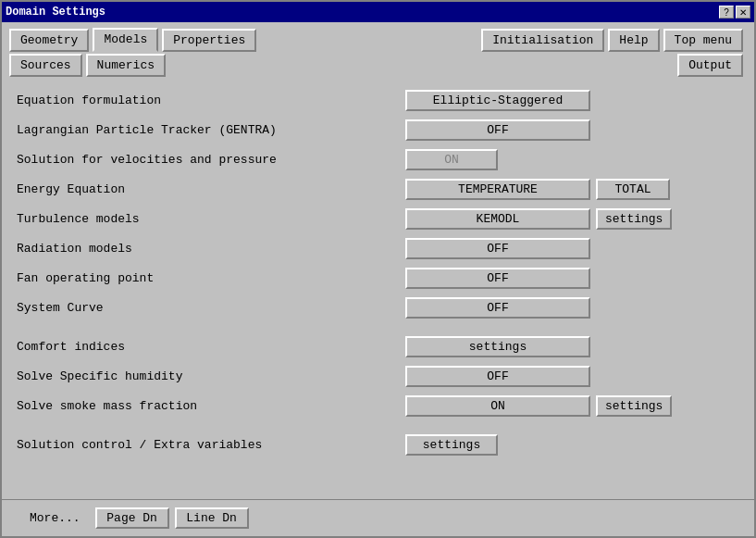 This screenshot has width=756, height=538. Describe the element at coordinates (498, 100) in the screenshot. I see `btn-equation-formulation: Elliptic-Staggered` at that location.